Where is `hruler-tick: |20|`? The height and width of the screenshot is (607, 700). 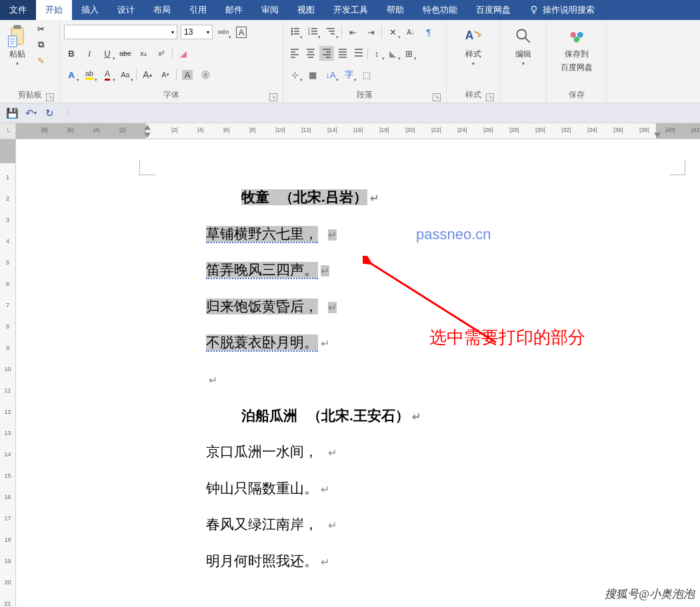
hruler-tick: |20| is located at coordinates (411, 130).